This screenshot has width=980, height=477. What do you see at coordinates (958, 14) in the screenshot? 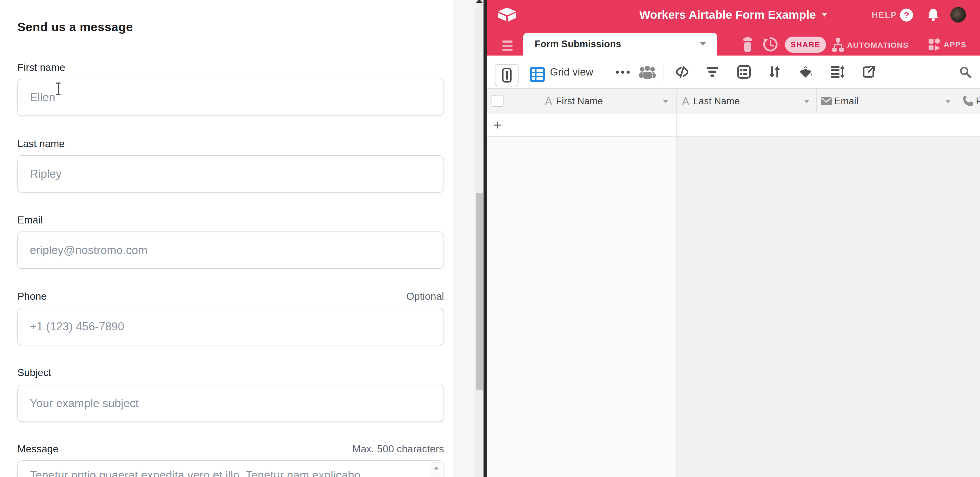
I see `user-avatar` at bounding box center [958, 14].